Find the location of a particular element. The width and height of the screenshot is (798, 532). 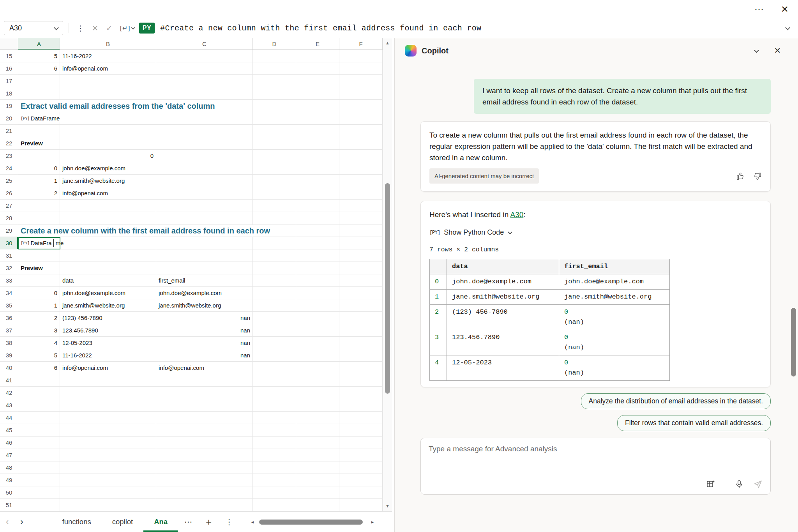

cell-C34: john.doe@example.com is located at coordinates (205, 293).